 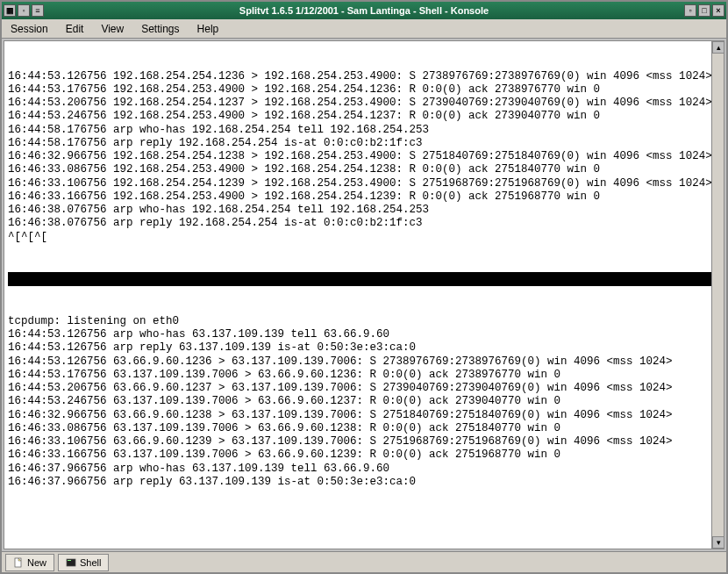 What do you see at coordinates (364, 11) in the screenshot?
I see `titlebar: ▦ ◦ ≡ Splitvt 1.6.5 1/12/2001 - Sam Lant…` at bounding box center [364, 11].